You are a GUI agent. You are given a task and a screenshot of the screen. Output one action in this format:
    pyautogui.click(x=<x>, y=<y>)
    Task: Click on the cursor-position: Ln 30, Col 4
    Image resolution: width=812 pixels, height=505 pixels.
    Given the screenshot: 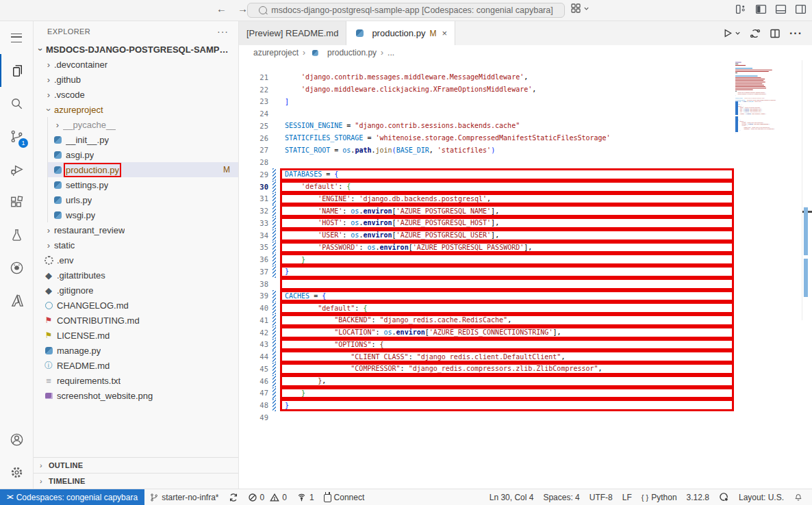 What is the action you would take?
    pyautogui.click(x=512, y=497)
    